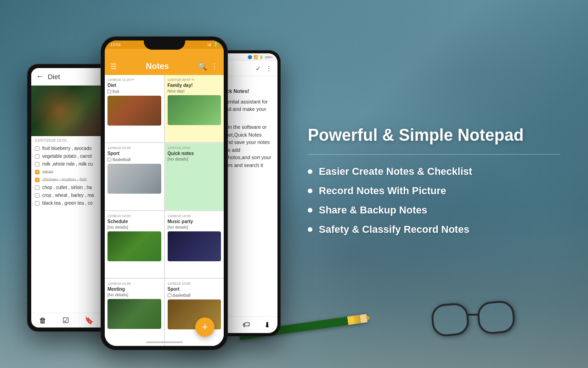 The height and width of the screenshot is (368, 588). Describe the element at coordinates (195, 110) in the screenshot. I see `note-image-family` at that location.